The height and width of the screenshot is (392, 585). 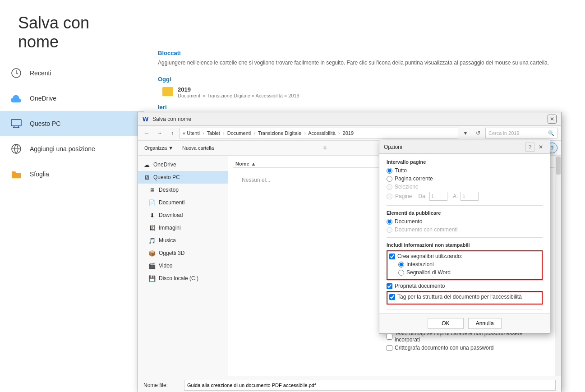 What do you see at coordinates (465, 256) in the screenshot?
I see `crea-segnalibri-row: Crea segnalibri utilizzando:` at bounding box center [465, 256].